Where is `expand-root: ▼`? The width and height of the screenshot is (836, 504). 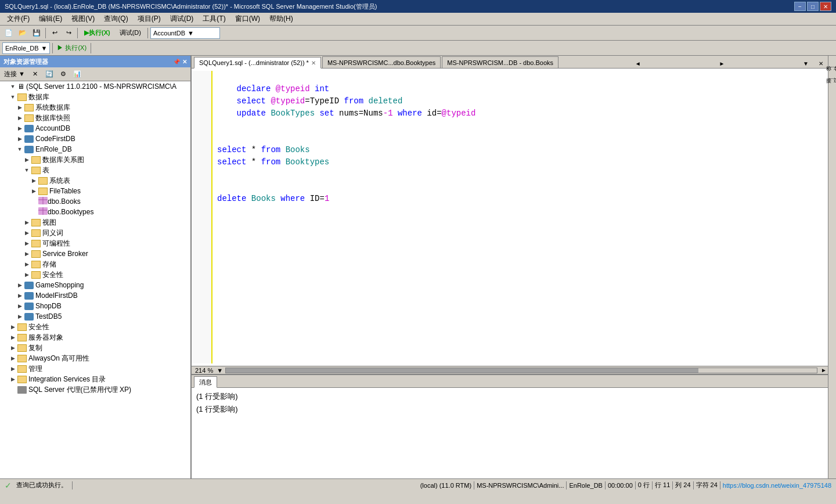 expand-root: ▼ is located at coordinates (13, 87).